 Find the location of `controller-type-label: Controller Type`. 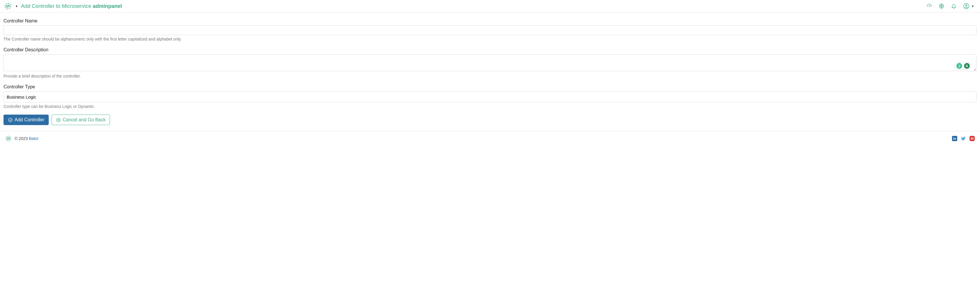

controller-type-label: Controller Type is located at coordinates (490, 87).